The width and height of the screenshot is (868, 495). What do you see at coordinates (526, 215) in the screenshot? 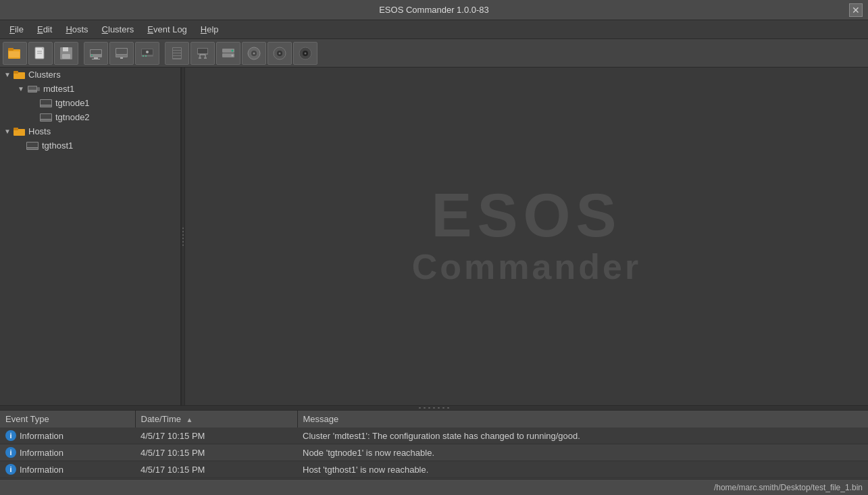
I see `logo-esos-text: ESOS` at bounding box center [526, 215].